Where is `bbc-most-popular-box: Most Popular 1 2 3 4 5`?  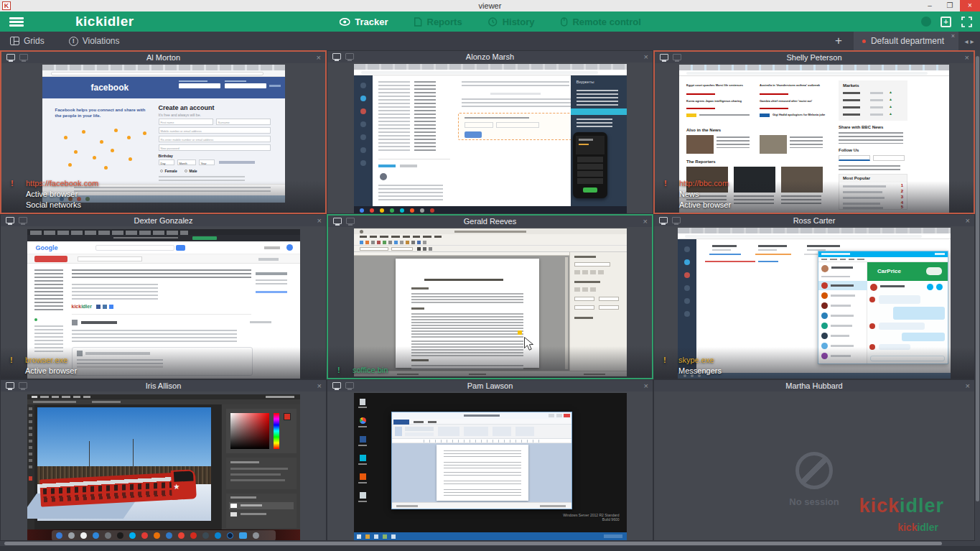
bbc-most-popular-box: Most Popular 1 2 3 4 5 is located at coordinates (873, 192).